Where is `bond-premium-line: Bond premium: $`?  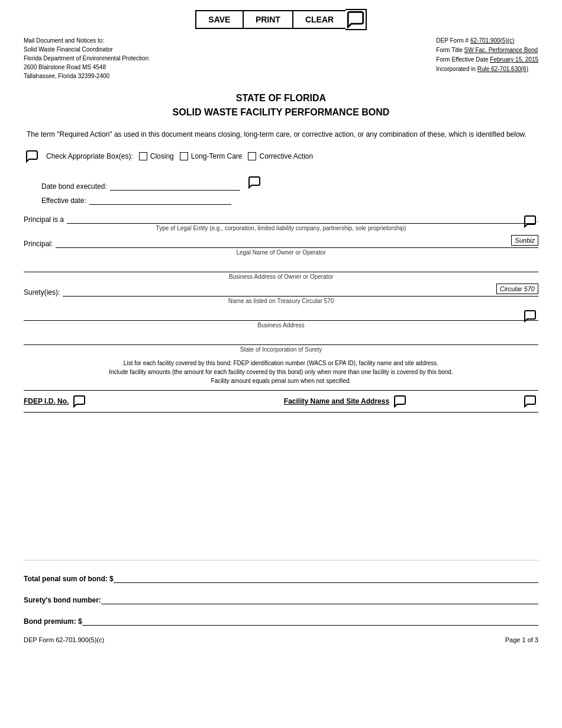 bond-premium-line: Bond premium: $ is located at coordinates (281, 620).